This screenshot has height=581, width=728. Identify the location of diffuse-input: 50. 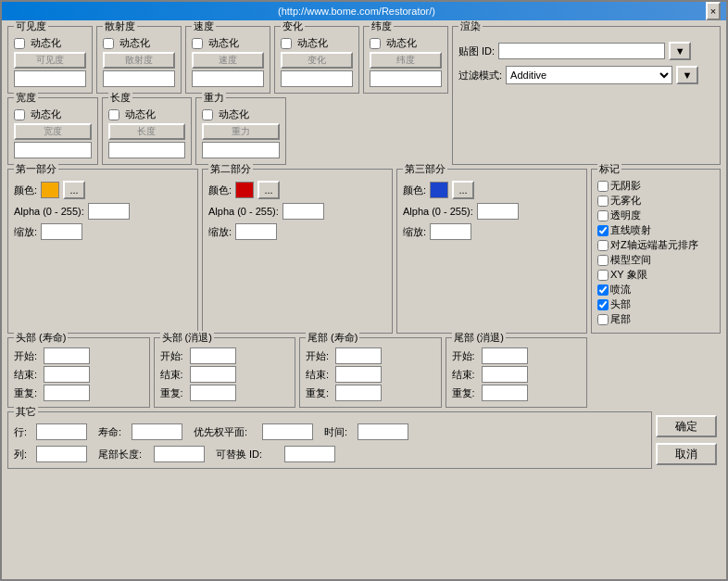
(139, 79).